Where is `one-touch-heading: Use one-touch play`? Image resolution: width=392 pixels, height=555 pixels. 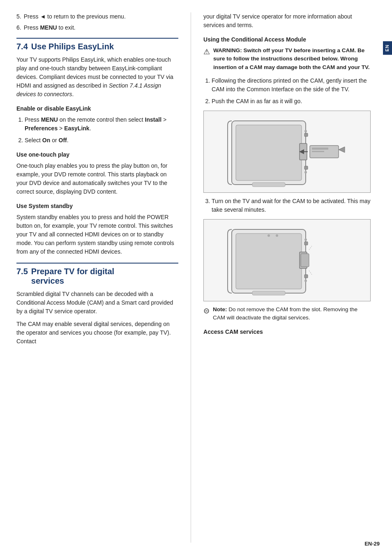
one-touch-heading: Use one-touch play is located at coordinates (97, 155).